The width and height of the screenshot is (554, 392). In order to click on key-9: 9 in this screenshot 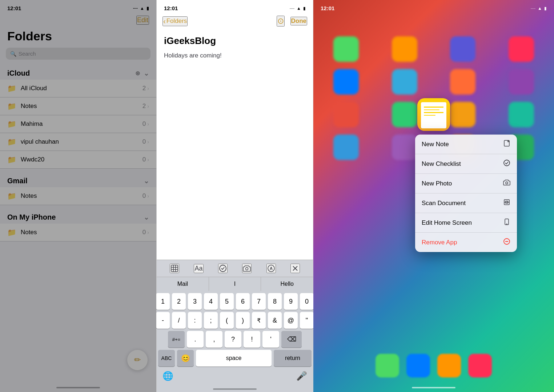, I will do `click(291, 301)`.